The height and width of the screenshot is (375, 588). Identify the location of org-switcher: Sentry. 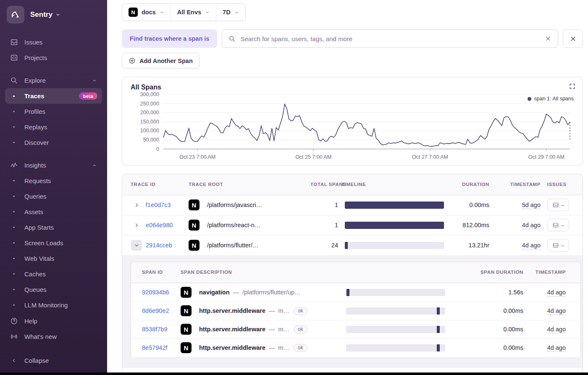
(54, 15).